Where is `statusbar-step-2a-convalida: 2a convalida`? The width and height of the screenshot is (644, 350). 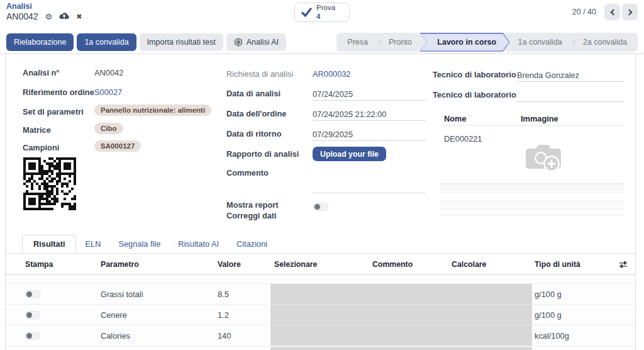 statusbar-step-2a-convalida: 2a convalida is located at coordinates (605, 42).